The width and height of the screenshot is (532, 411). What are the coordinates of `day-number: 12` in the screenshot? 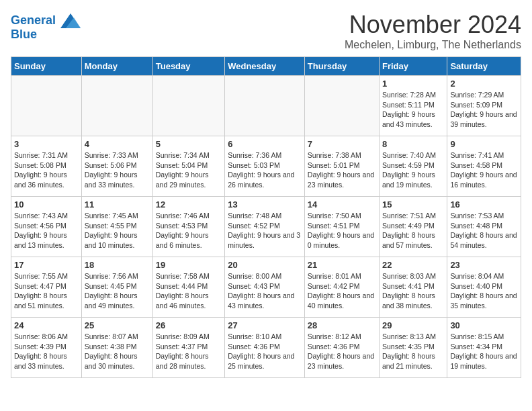 It's located at (189, 204).